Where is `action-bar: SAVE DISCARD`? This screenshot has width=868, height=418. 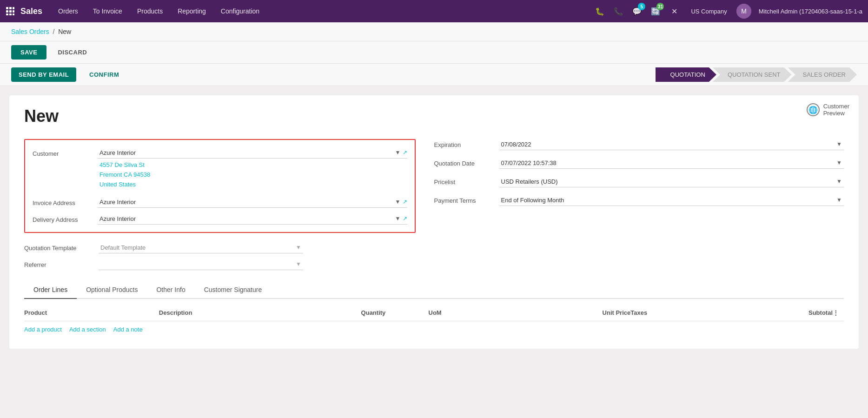
action-bar: SAVE DISCARD is located at coordinates (434, 53).